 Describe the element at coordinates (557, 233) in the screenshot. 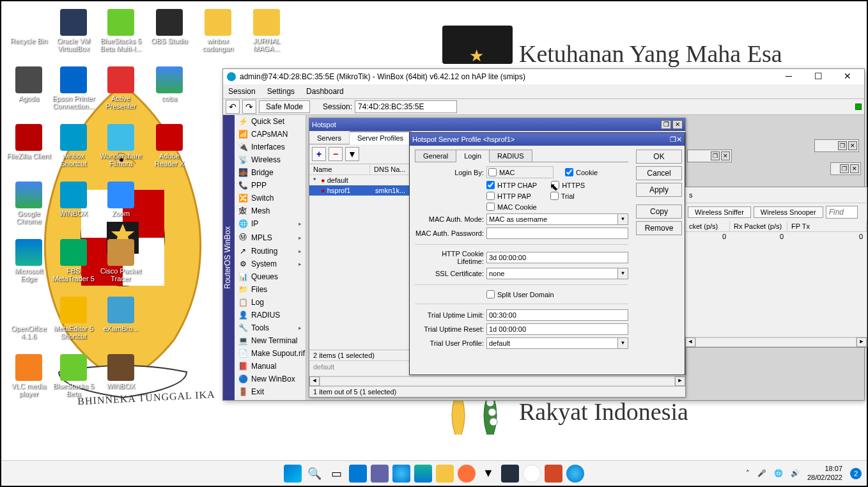

I see `mac-auth-pw-input` at that location.